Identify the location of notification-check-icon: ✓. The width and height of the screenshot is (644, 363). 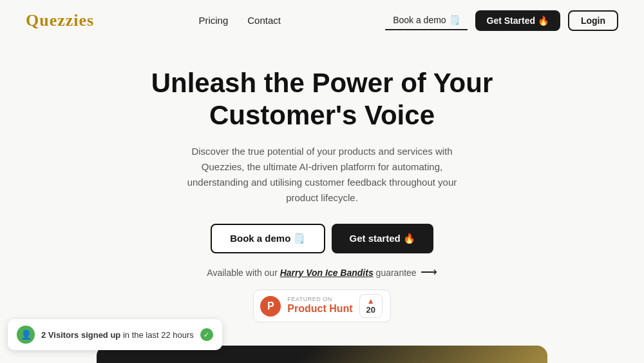
(207, 335).